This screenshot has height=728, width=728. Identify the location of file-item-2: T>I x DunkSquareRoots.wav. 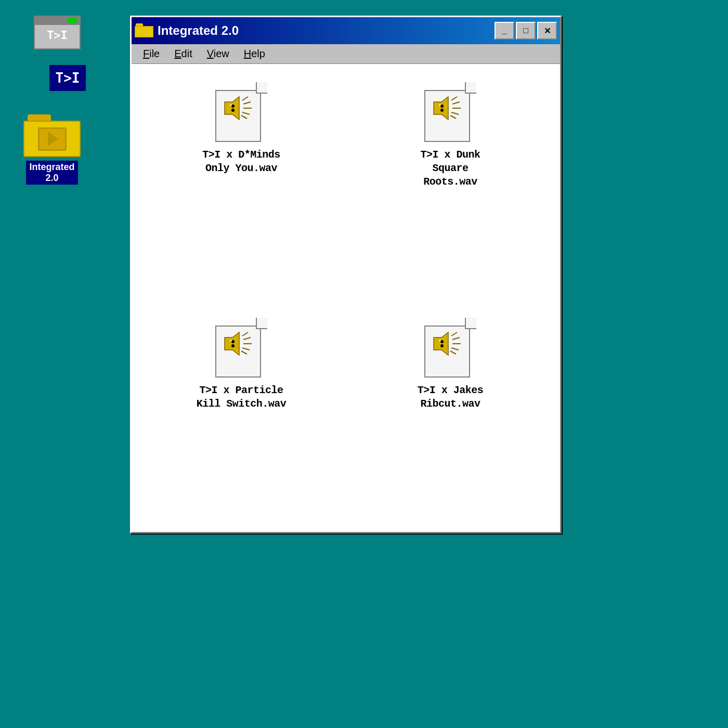
(450, 135).